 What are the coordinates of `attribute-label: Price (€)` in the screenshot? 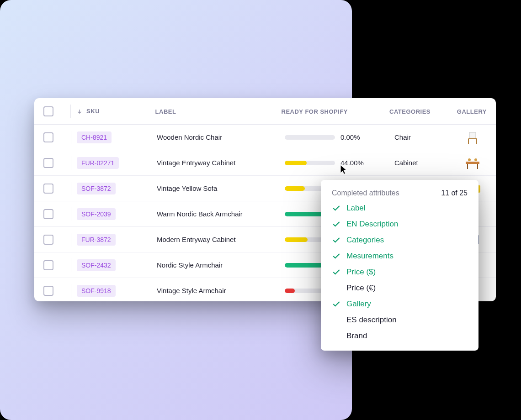 It's located at (361, 288).